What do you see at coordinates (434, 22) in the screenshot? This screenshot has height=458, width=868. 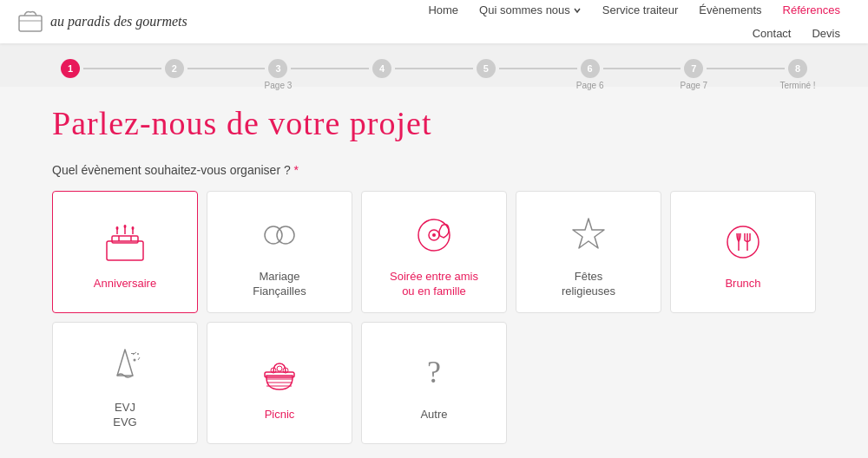 I see `header: au paradis des gourmets Home Qui sommes …` at bounding box center [434, 22].